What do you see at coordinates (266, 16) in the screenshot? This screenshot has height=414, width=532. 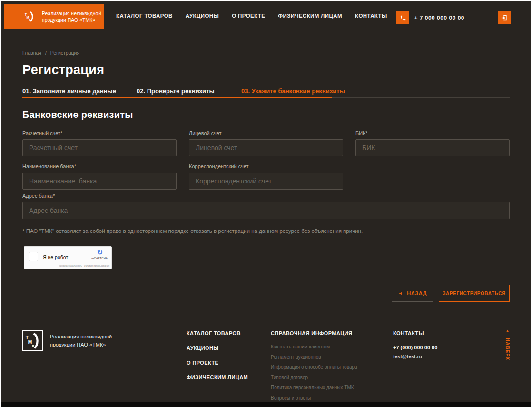 I see `header: Т М К Реализация неликвидной продукции П…` at bounding box center [266, 16].